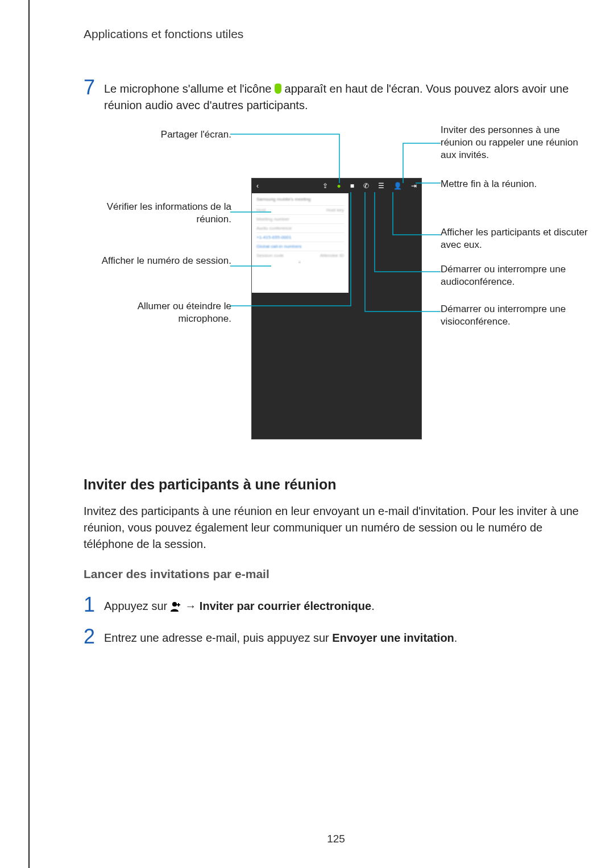 This screenshot has height=868, width=614. Describe the element at coordinates (325, 186) in the screenshot. I see `share-screen-icon: ⇪` at that location.